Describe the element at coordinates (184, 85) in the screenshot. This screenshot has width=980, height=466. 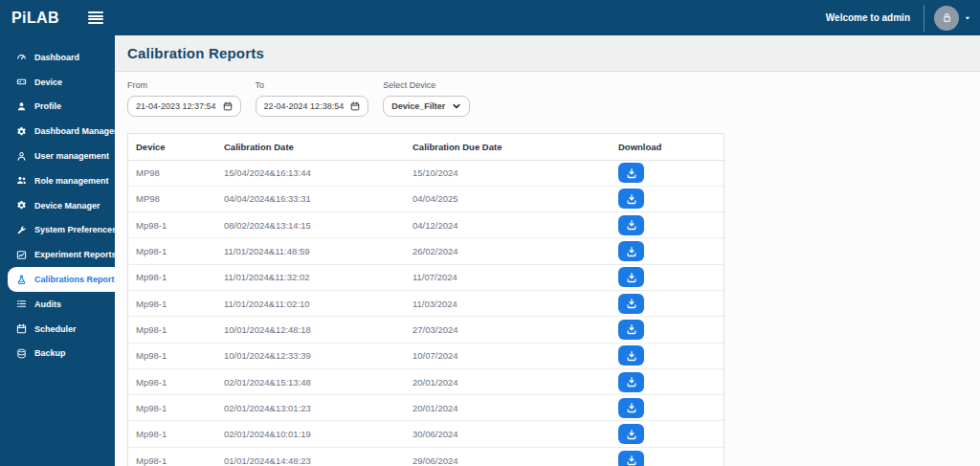
I see `from-label: From` at that location.